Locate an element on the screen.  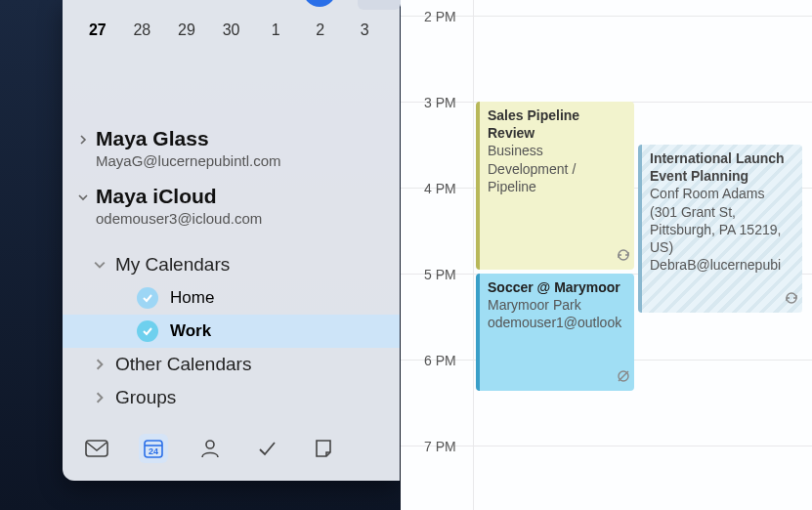
calendar-label: Home is located at coordinates (192, 298).